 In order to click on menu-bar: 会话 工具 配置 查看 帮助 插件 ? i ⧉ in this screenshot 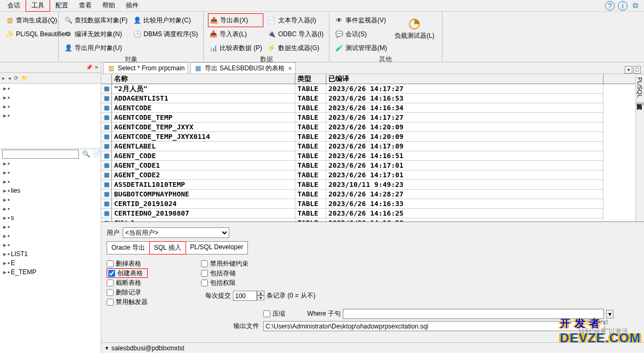, I will do `click(322, 6)`.